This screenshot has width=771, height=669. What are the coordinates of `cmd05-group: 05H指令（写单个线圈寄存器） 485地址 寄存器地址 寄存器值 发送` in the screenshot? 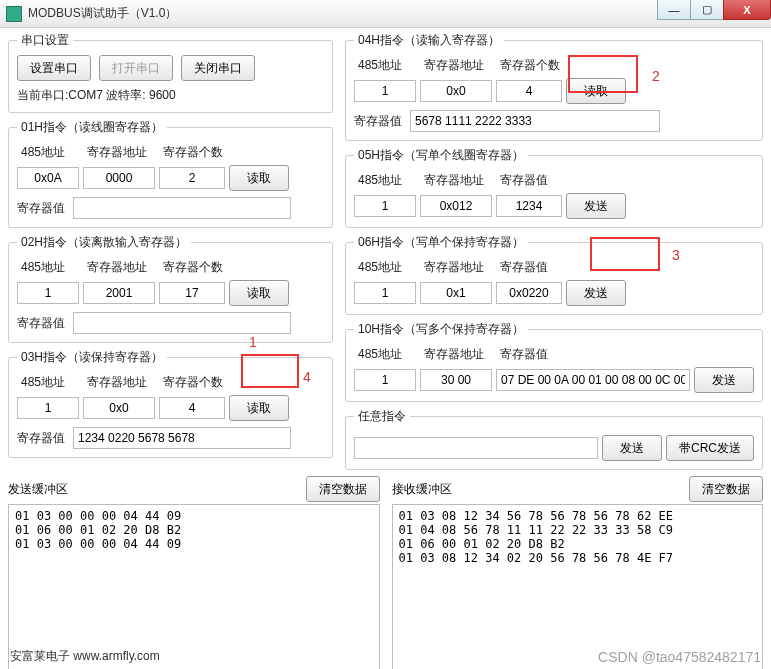 It's located at (554, 188).